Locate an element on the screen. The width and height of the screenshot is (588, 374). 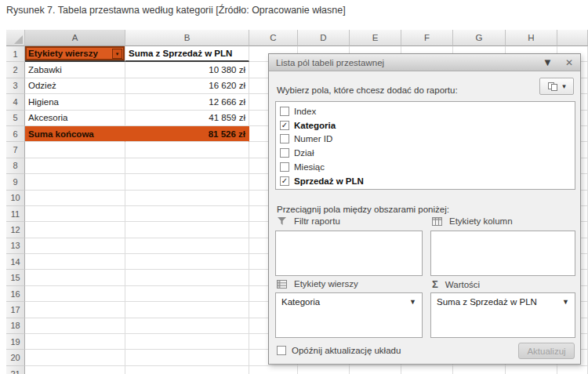
update-button: Aktualizuj is located at coordinates (546, 351).